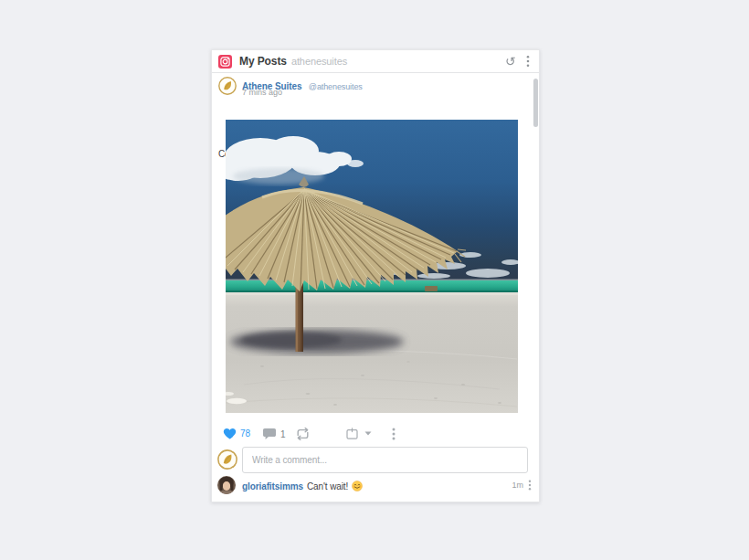  Describe the element at coordinates (375, 435) in the screenshot. I see `post-action-bar: 78 1` at that location.